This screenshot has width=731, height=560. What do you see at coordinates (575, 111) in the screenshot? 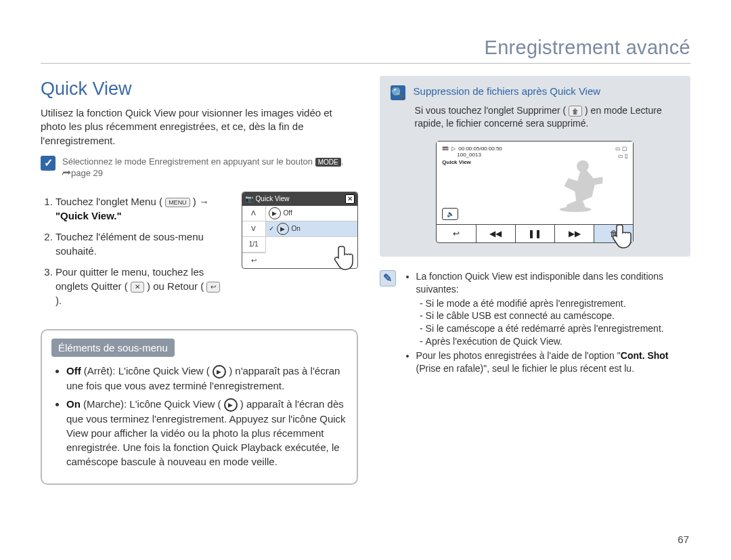
I see `trash-icon: 🗑` at bounding box center [575, 111].